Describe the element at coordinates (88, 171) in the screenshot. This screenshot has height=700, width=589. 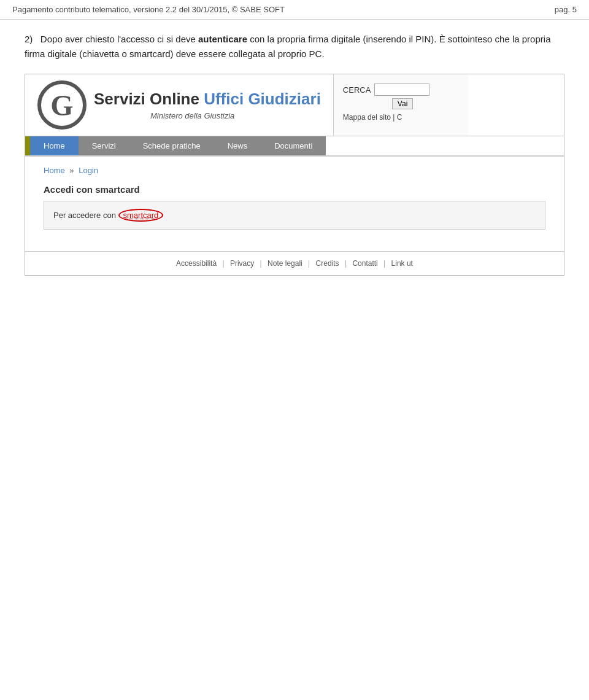
I see `breadcrumb-current: Login` at that location.